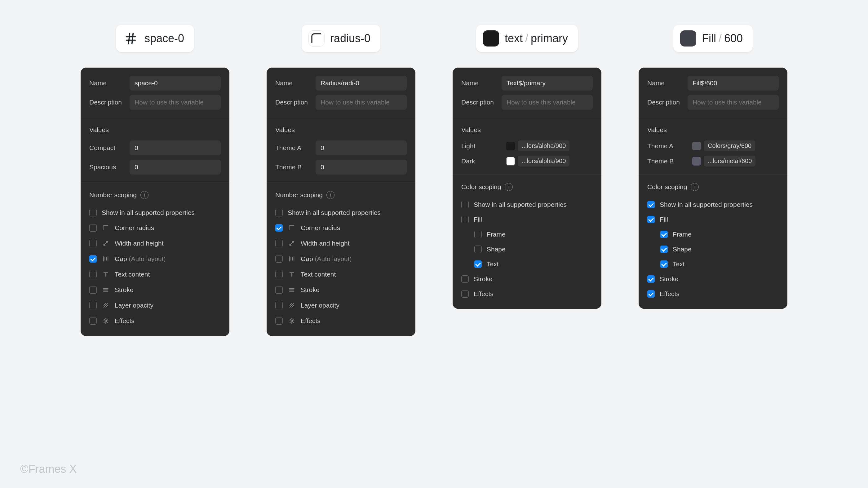 Image resolution: width=868 pixels, height=488 pixels. What do you see at coordinates (155, 38) in the screenshot?
I see `variable-header-pill: space-0` at bounding box center [155, 38].